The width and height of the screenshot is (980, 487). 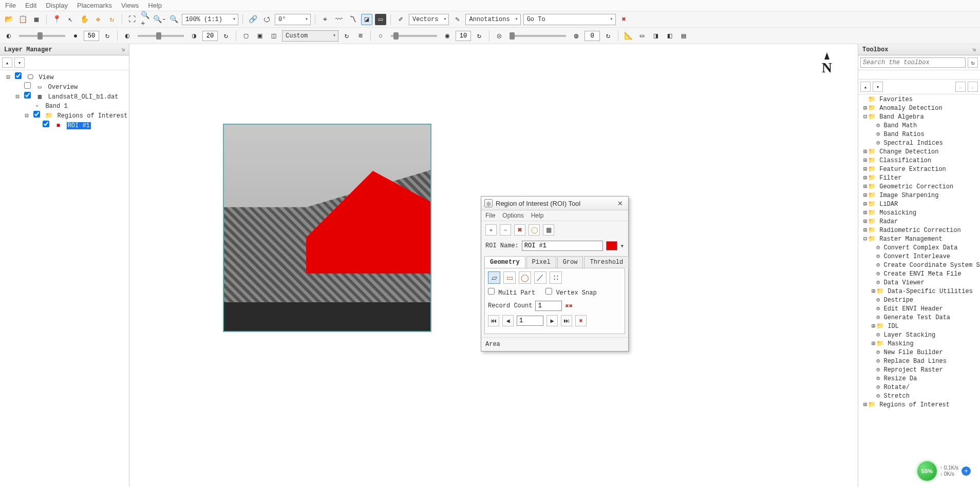 What do you see at coordinates (92, 116) in the screenshot?
I see `tree-roi-group-label: Regions of Interest` at bounding box center [92, 116].